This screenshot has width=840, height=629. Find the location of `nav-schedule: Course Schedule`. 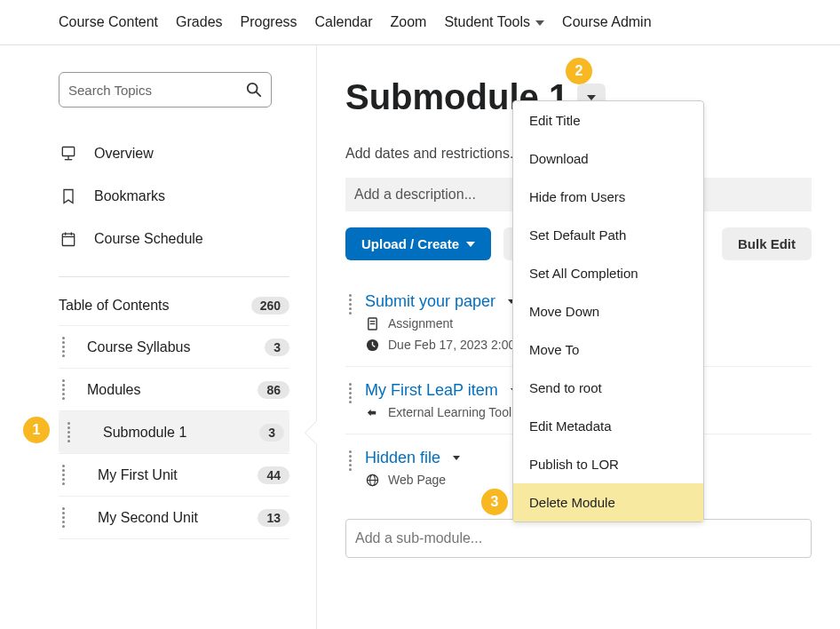

nav-schedule: Course Schedule is located at coordinates (174, 239).